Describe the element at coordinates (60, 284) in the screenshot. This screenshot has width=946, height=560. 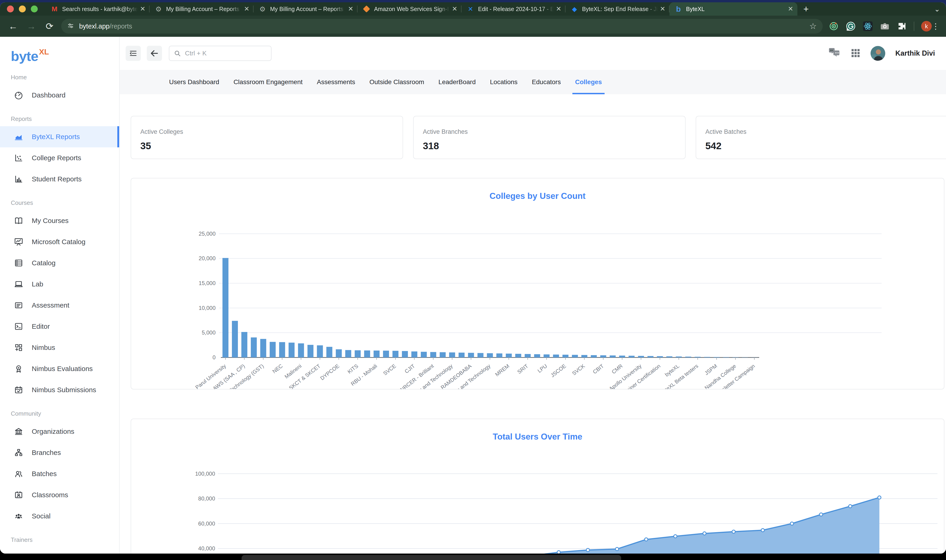
I see `sidebar-item-lab: Lab` at that location.